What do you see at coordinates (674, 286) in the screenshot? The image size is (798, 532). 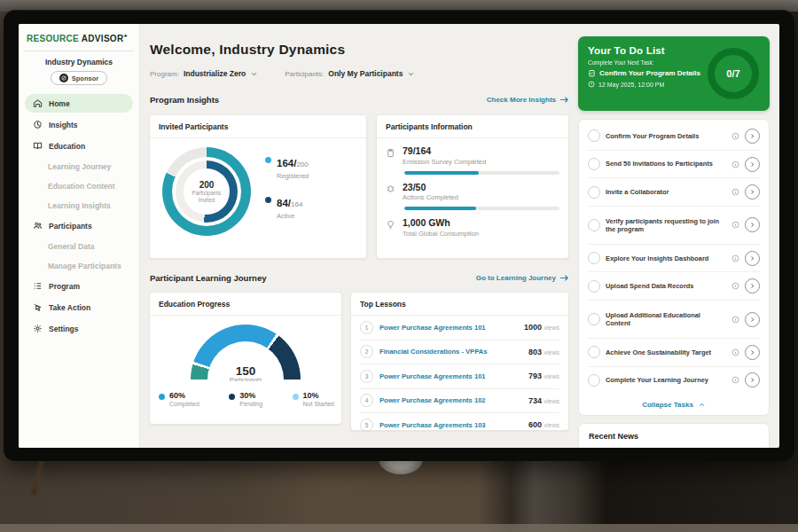 I see `task-row-upload-spend-data: Upload Spend Data Records` at bounding box center [674, 286].